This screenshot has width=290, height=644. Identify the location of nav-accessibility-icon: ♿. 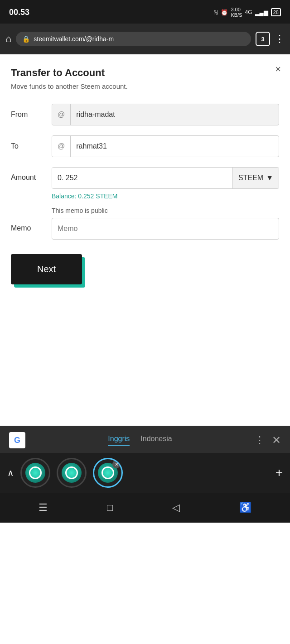
(246, 508).